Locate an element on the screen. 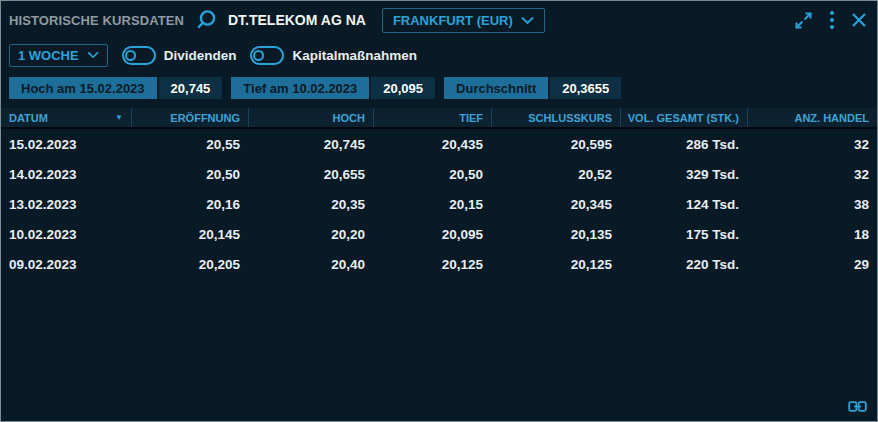 The image size is (878, 422). column-header-label: SCHLUSSKURS is located at coordinates (570, 118).